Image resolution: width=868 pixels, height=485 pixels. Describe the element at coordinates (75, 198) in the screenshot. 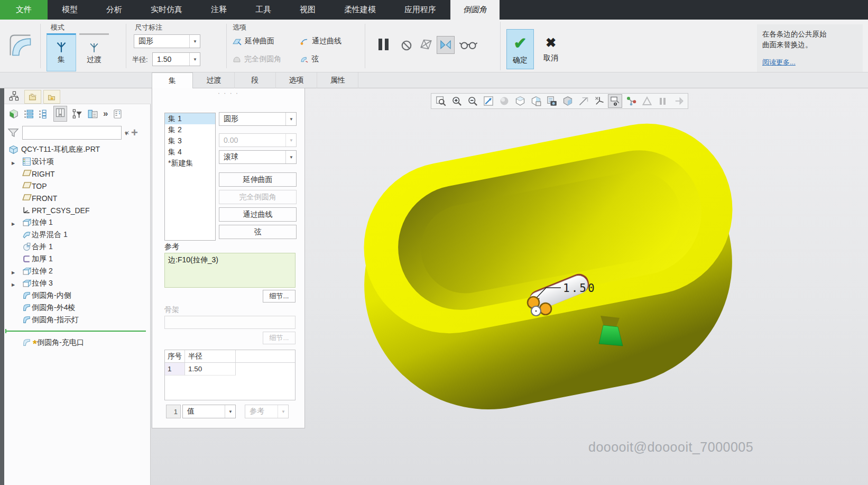

I see `tree-item-front-plane: FRONT` at that location.